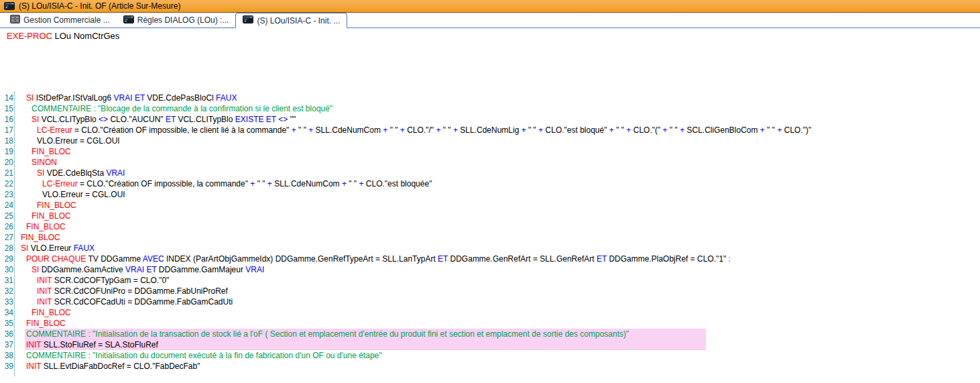 This screenshot has width=980, height=383. What do you see at coordinates (490, 130) in the screenshot?
I see `code-line: 17LC-Erreur = CLO."Création OF impossibl…` at bounding box center [490, 130].